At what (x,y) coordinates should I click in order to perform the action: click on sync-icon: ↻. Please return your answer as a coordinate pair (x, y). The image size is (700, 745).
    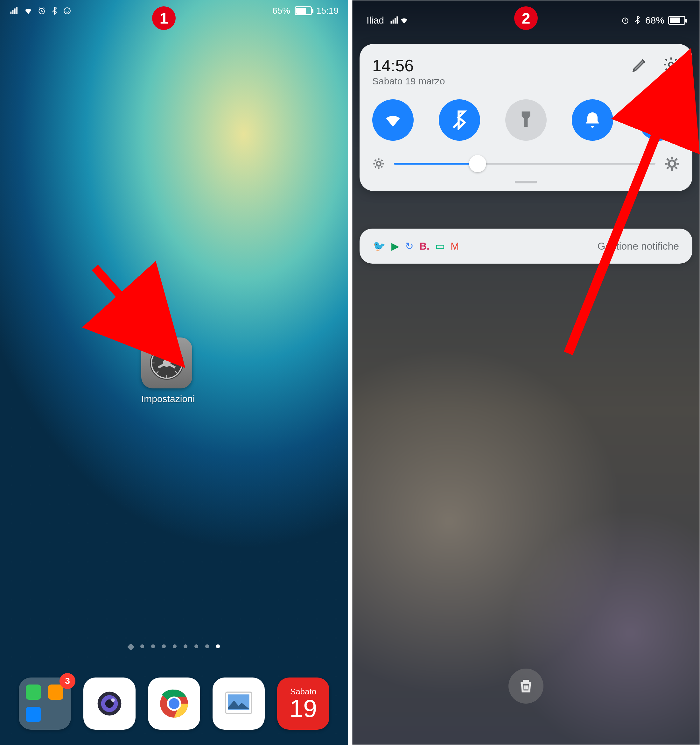
    Looking at the image, I should click on (409, 246).